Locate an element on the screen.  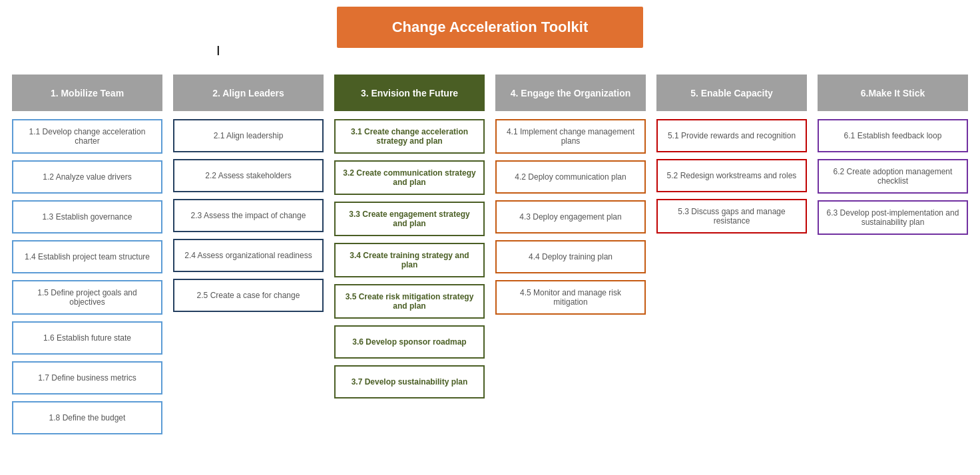
task-3-5: 3.5 Create risk mitigation strategy and … is located at coordinates (409, 301).